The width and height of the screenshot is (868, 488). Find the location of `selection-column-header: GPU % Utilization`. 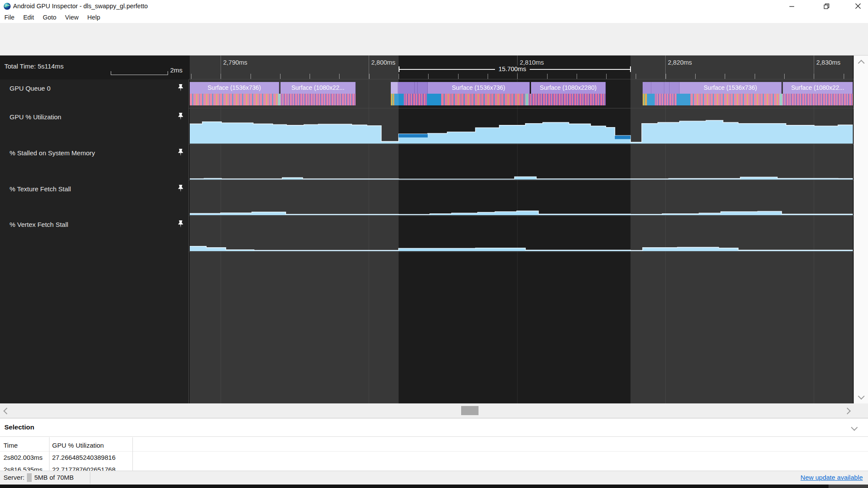

selection-column-header: GPU % Utilization is located at coordinates (78, 445).